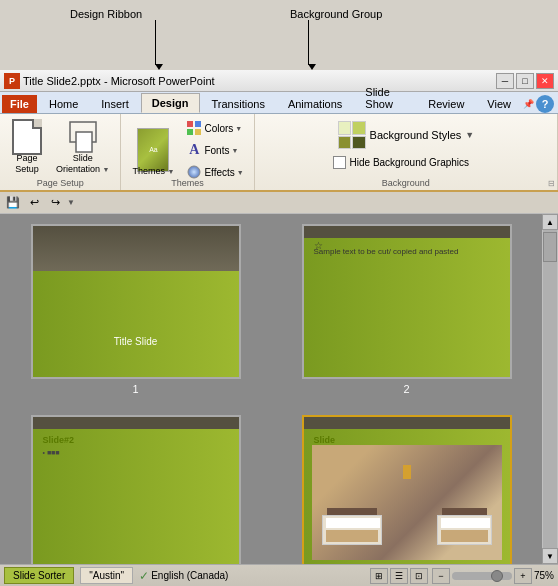 The width and height of the screenshot is (558, 586). I want to click on themes-button: Aa Themes ▼, so click(153, 155).